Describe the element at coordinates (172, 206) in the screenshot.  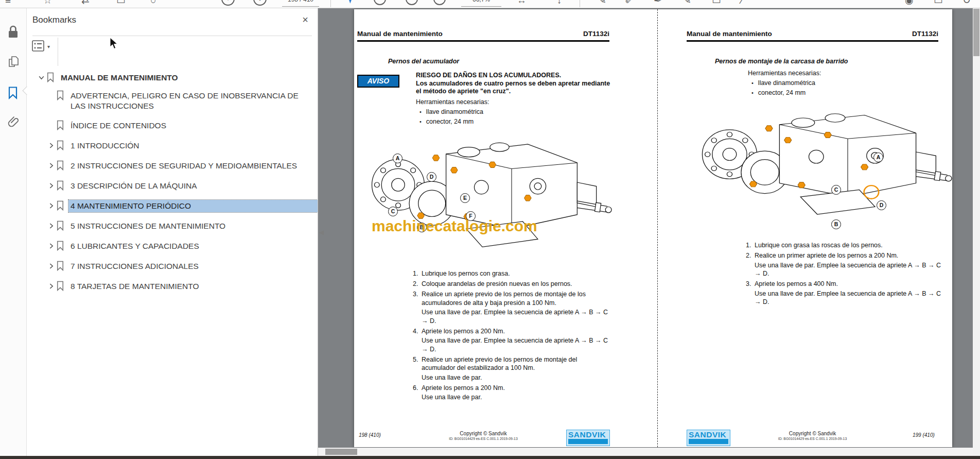
I see `bookmark-item: 4 MANTENIMIENTO PERIÓDICO` at that location.